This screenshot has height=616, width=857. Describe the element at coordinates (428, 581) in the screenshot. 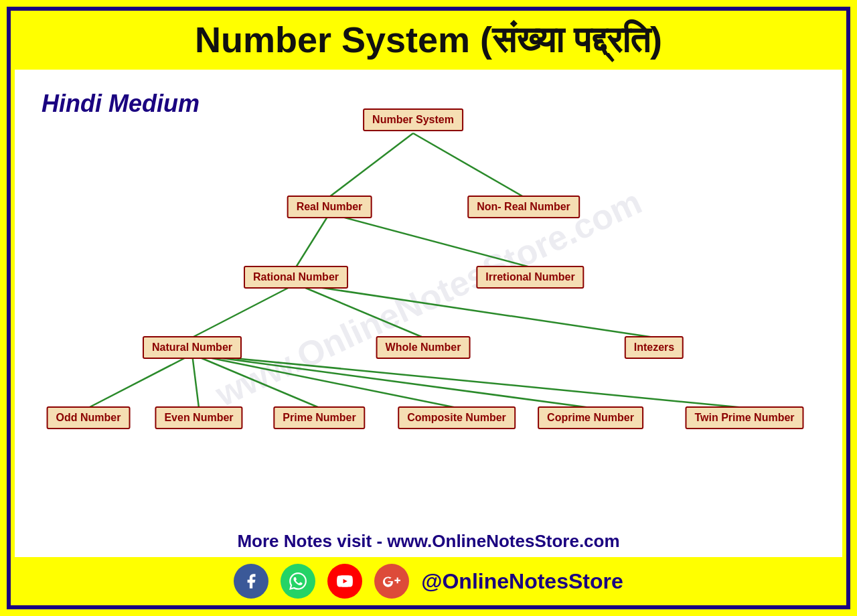

I see `social-bar: @OnlineNotesStore` at that location.